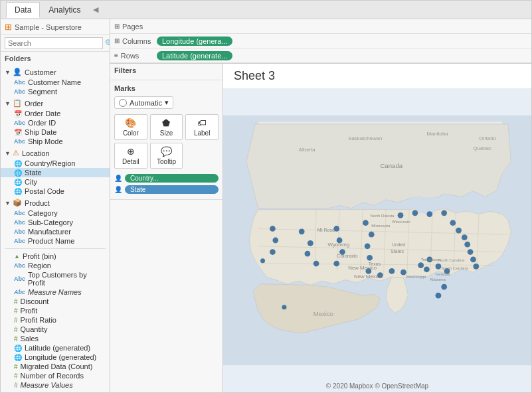 This screenshot has height=393, width=532. I want to click on field-state: 🌐 State, so click(55, 173).